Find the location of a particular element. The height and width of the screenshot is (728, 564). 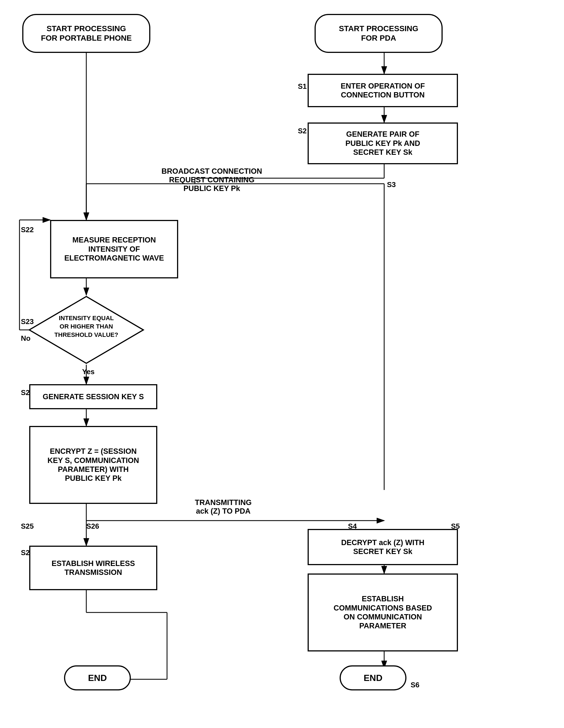

s3-label: S3 is located at coordinates (391, 185).